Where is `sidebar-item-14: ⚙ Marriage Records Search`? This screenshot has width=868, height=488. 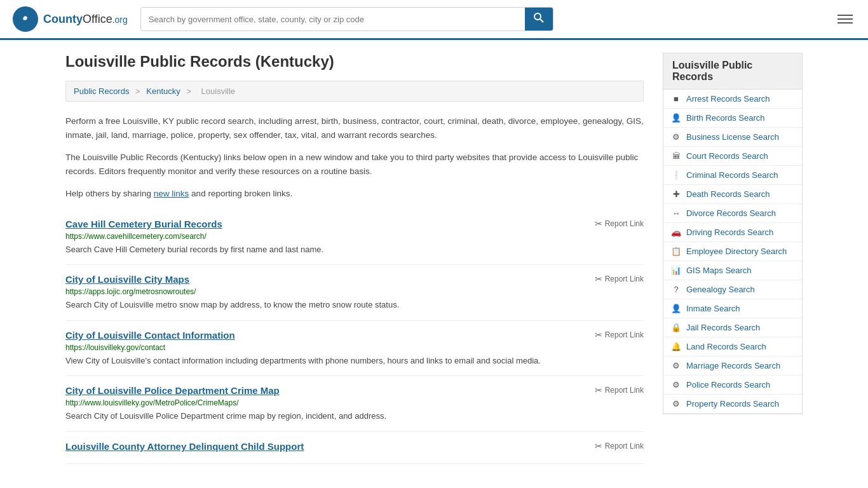
sidebar-item-14: ⚙ Marriage Records Search is located at coordinates (733, 366).